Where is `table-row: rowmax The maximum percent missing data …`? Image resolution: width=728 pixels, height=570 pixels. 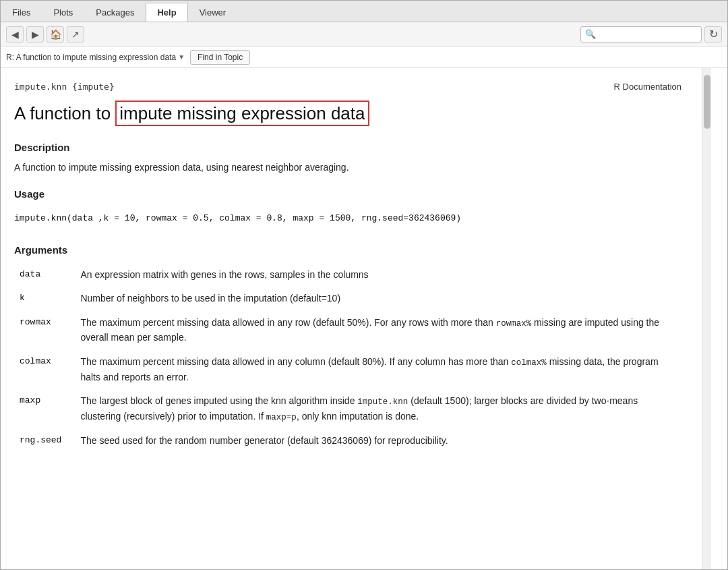
table-row: rowmax The maximum percent missing data … is located at coordinates (348, 330).